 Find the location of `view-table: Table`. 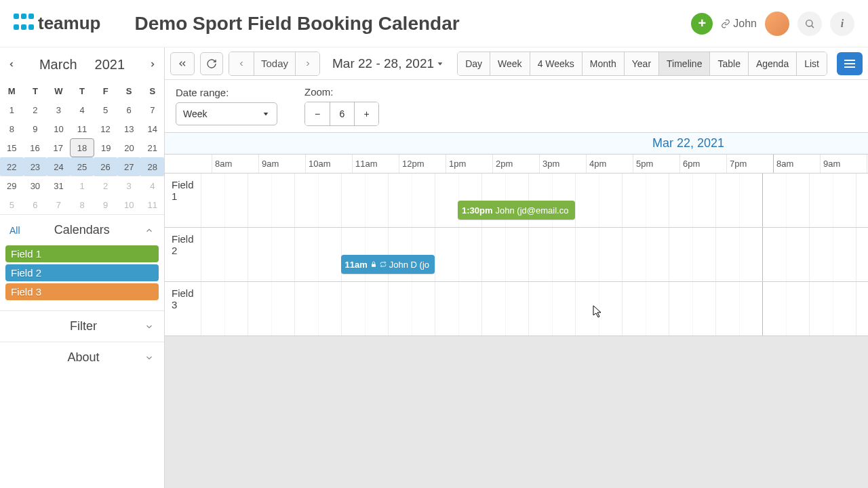

view-table: Table is located at coordinates (728, 64).